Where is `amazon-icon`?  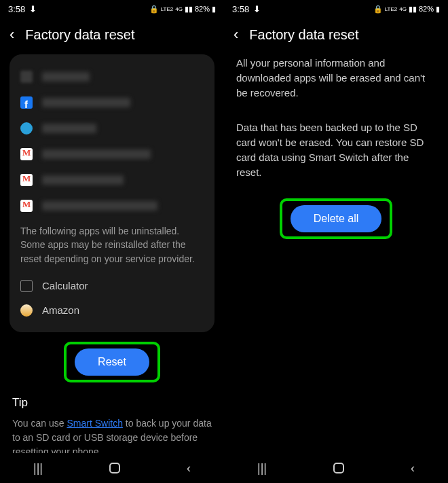
amazon-icon is located at coordinates (26, 310).